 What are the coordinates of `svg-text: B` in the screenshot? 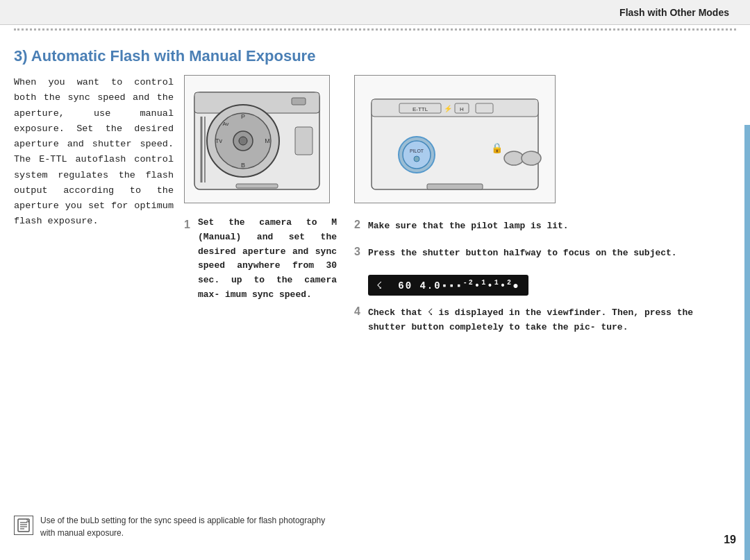 It's located at (243, 165).